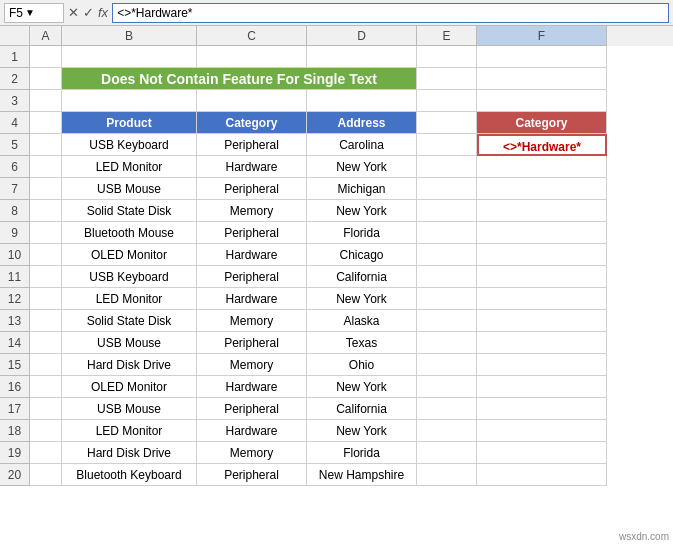 This screenshot has width=673, height=544. Describe the element at coordinates (447, 101) in the screenshot. I see `cell-e3` at that location.